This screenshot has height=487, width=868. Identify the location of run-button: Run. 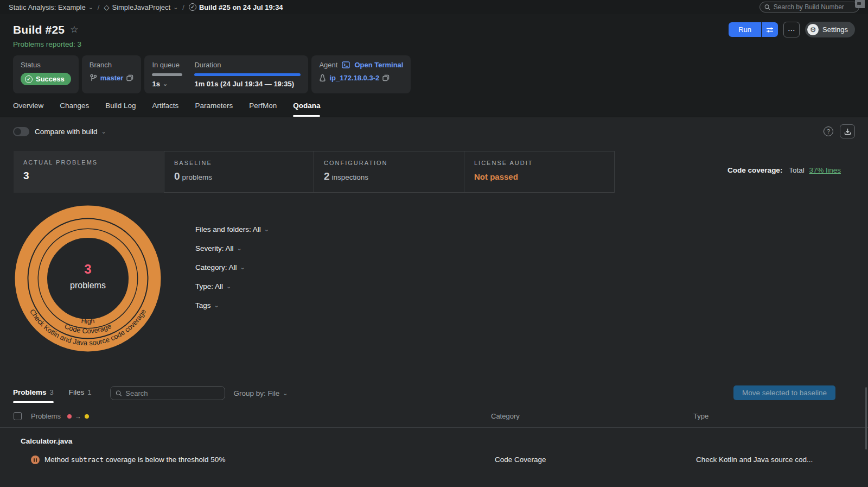
(745, 29).